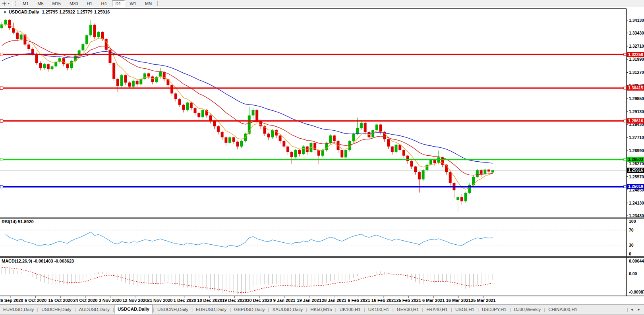  Describe the element at coordinates (636, 170) in the screenshot. I see `current-price-badge: 1.25916` at that location.